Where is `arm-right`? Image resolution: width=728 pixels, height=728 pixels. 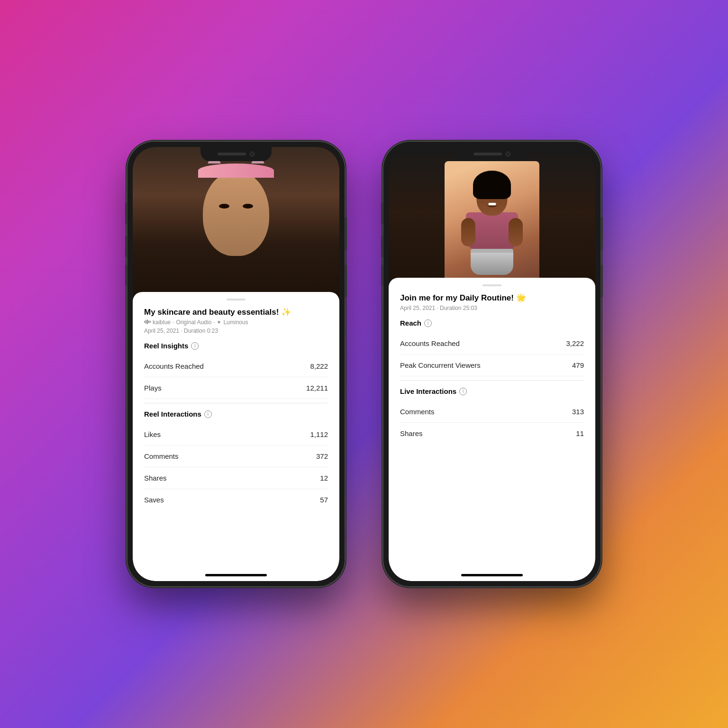
arm-right is located at coordinates (516, 232).